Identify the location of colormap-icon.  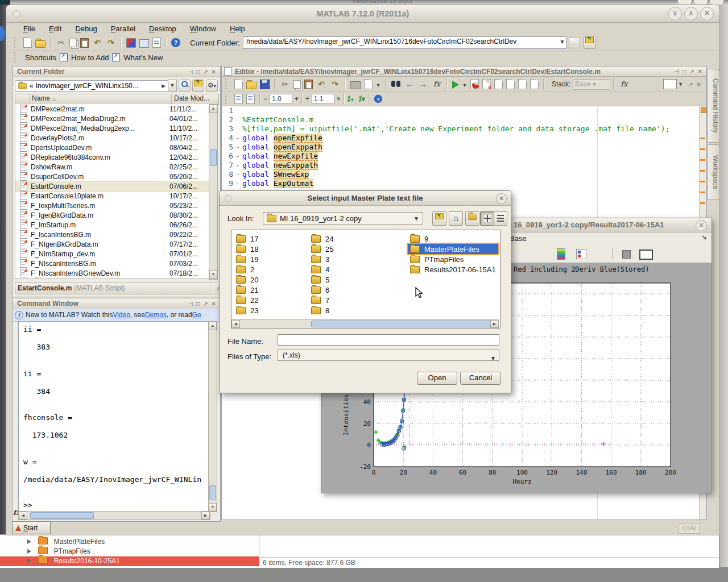
(561, 254).